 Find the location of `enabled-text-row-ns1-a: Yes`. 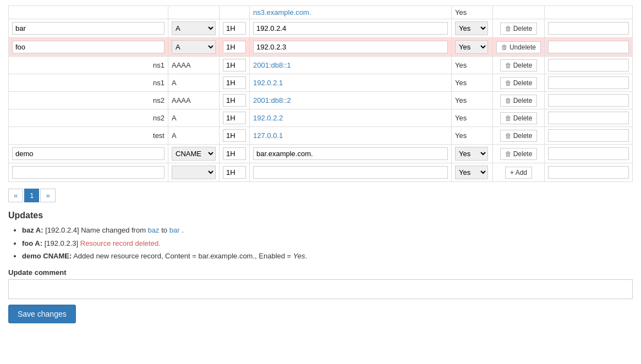

enabled-text-row-ns1-a: Yes is located at coordinates (472, 83).